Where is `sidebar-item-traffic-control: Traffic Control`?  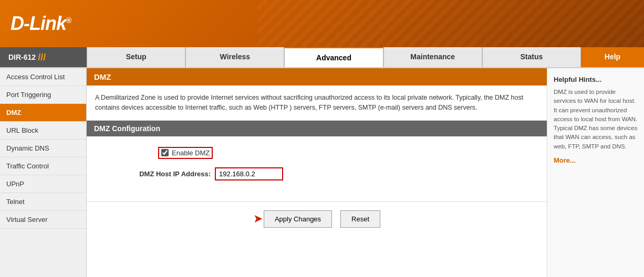
sidebar-item-traffic-control: Traffic Control is located at coordinates (43, 166).